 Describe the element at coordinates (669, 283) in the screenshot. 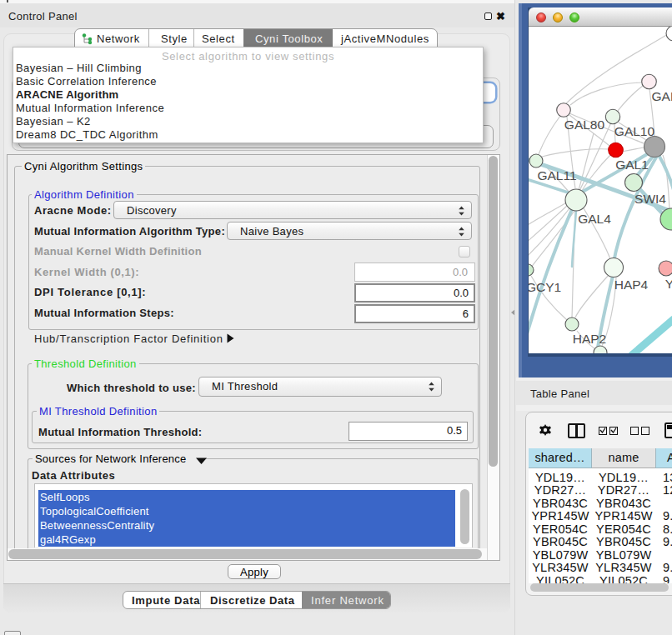

I see `svg-text: Y` at that location.